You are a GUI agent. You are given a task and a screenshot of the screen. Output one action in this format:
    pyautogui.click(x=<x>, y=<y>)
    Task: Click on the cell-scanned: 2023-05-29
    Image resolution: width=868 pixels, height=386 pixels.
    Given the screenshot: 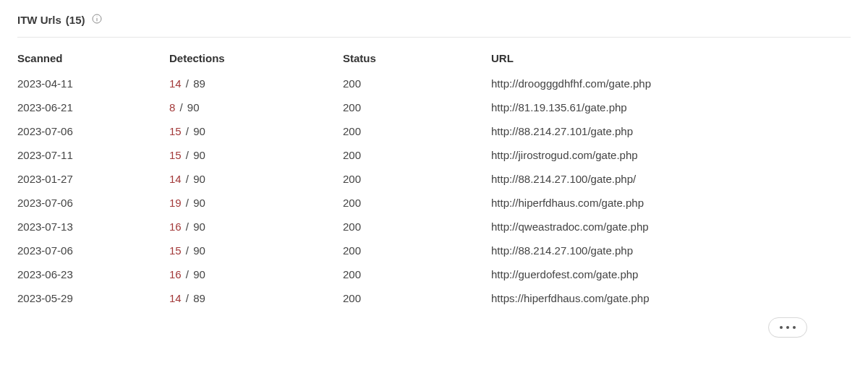 What is the action you would take?
    pyautogui.click(x=93, y=298)
    